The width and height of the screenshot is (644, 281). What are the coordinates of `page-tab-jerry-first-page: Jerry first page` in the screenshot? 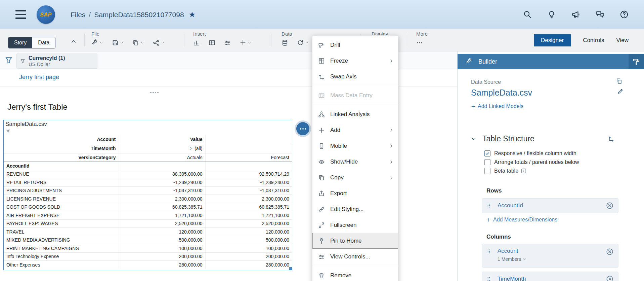 It's located at (39, 77).